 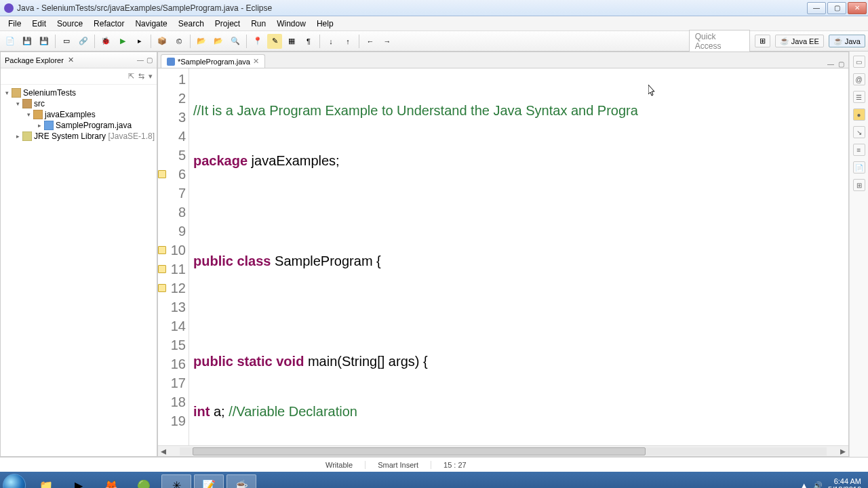 What do you see at coordinates (140, 60) in the screenshot?
I see `panel-minimize-icon: —` at bounding box center [140, 60].